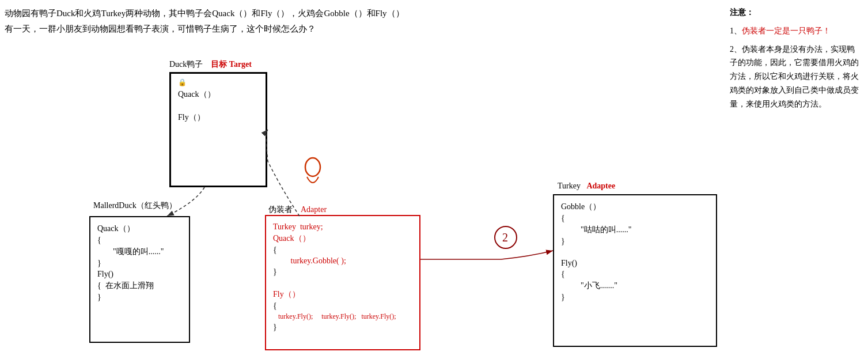  I want to click on duck-fly: Fly（）, so click(218, 118).